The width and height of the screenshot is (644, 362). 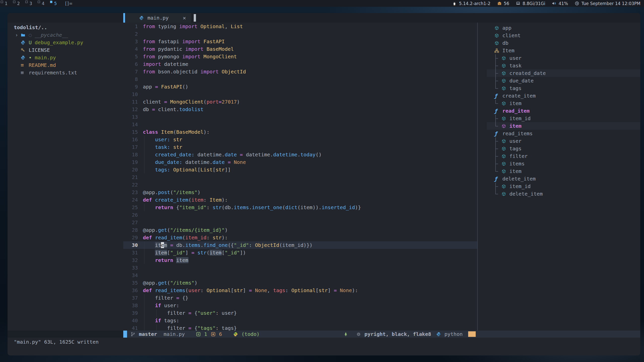 I want to click on file-row-readme-md: ≡README.md, so click(x=65, y=65).